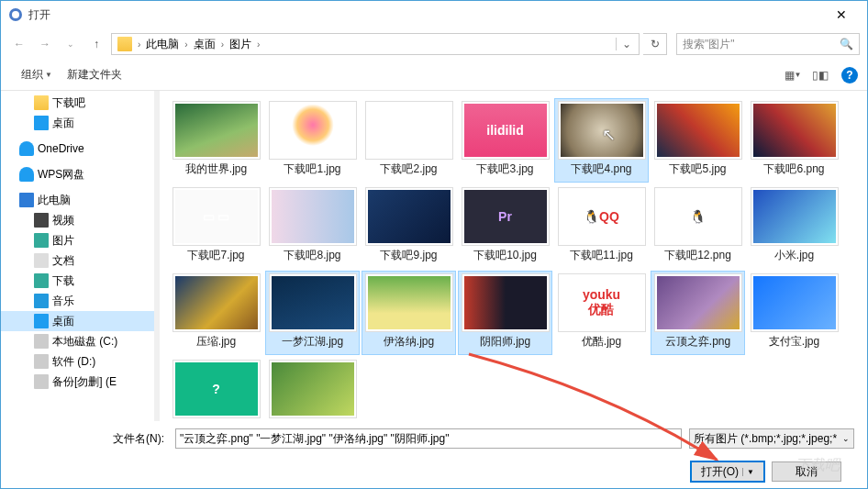  What do you see at coordinates (795, 341) in the screenshot?
I see `file-name: 支付宝.jpg` at bounding box center [795, 341].